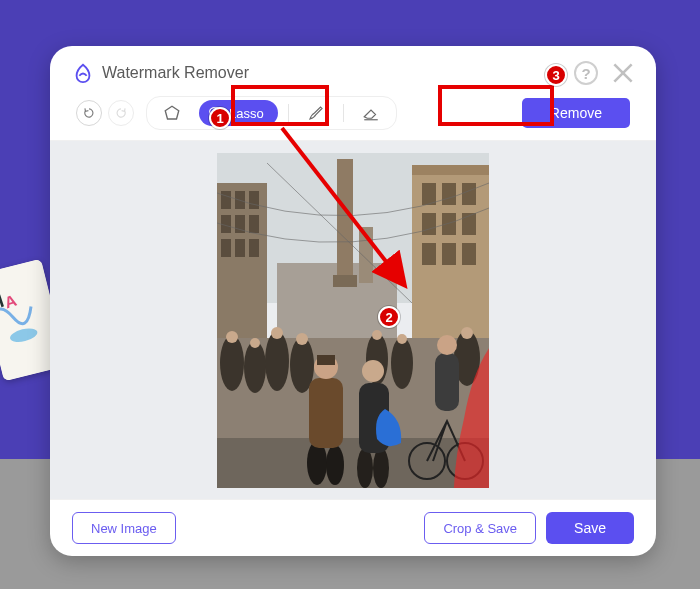 This screenshot has height=589, width=700. Describe the element at coordinates (480, 528) in the screenshot. I see `crop-and-save-button: Crop & Save` at that location.